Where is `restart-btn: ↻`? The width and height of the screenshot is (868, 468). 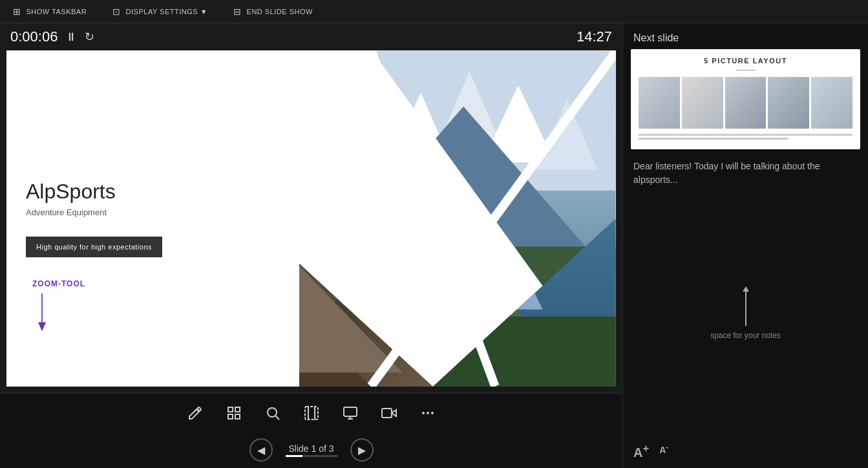
restart-btn: ↻ is located at coordinates (89, 37).